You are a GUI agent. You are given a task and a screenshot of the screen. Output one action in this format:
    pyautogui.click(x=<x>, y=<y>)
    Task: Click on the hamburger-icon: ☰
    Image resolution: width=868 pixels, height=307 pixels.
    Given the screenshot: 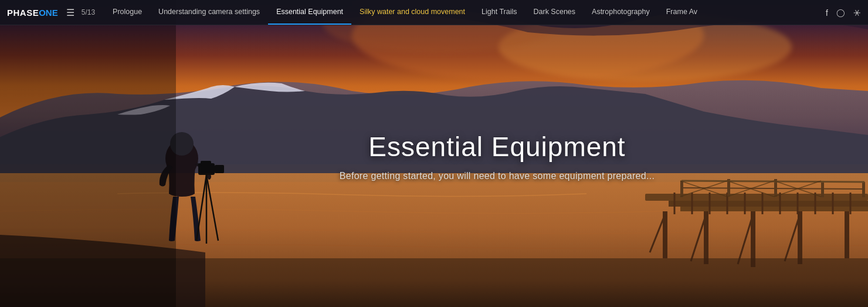 What is the action you would take?
    pyautogui.click(x=70, y=13)
    